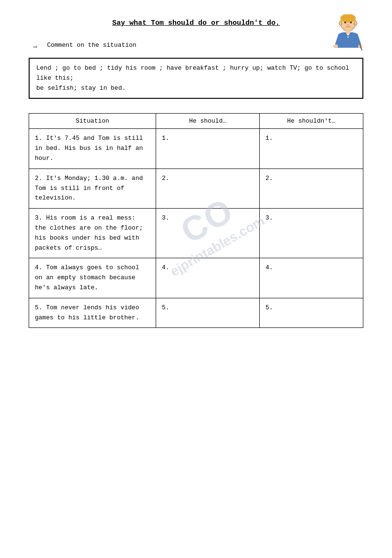  I want to click on situation-cell-2: 2. It's Monday; 1.30 a.m. and Tom is sti…, so click(93, 188).